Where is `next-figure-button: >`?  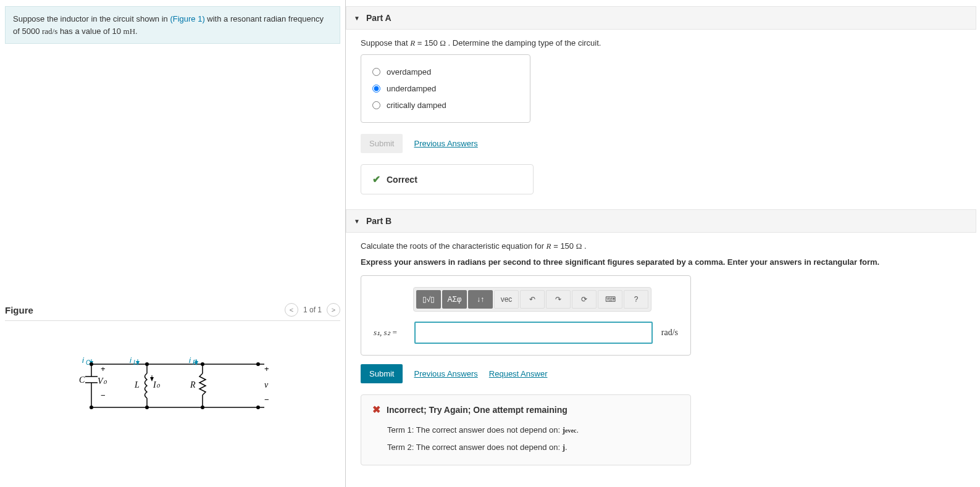
next-figure-button: > is located at coordinates (333, 310).